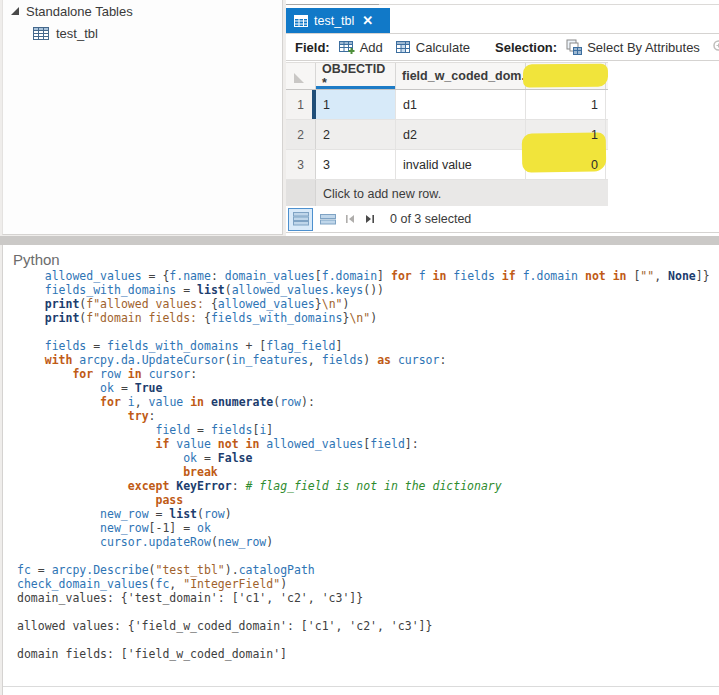  I want to click on table-statusbar: 0 of 3 selected, so click(502, 220).